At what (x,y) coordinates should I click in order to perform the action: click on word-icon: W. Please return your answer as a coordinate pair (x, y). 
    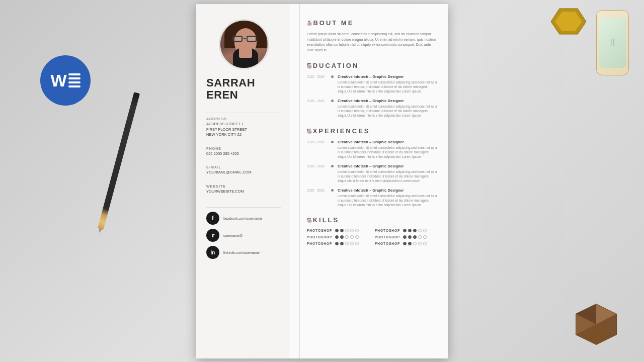
    Looking at the image, I should click on (65, 80).